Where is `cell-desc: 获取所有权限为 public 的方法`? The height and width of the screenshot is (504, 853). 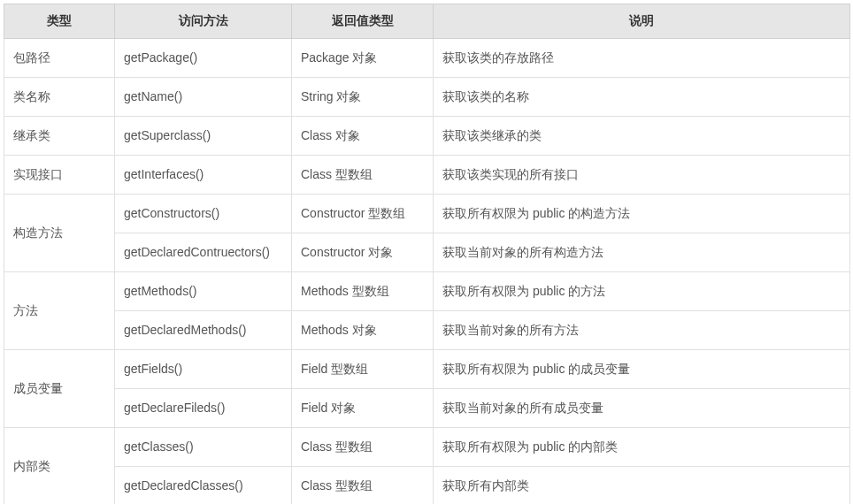
cell-desc: 获取所有权限为 public 的方法 is located at coordinates (642, 292).